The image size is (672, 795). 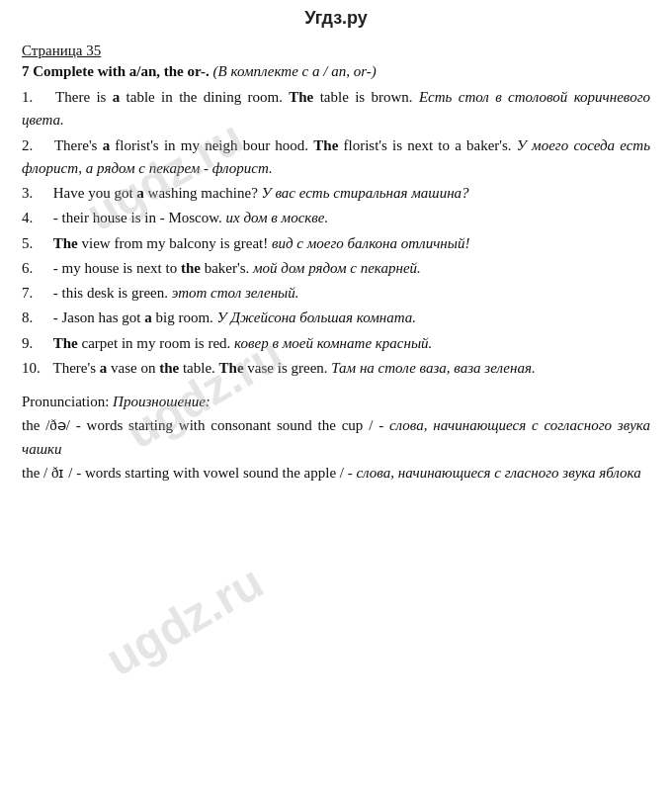 What do you see at coordinates (336, 344) in the screenshot?
I see `list-item: 9. The carpet in my room is red. ковер в…` at bounding box center [336, 344].